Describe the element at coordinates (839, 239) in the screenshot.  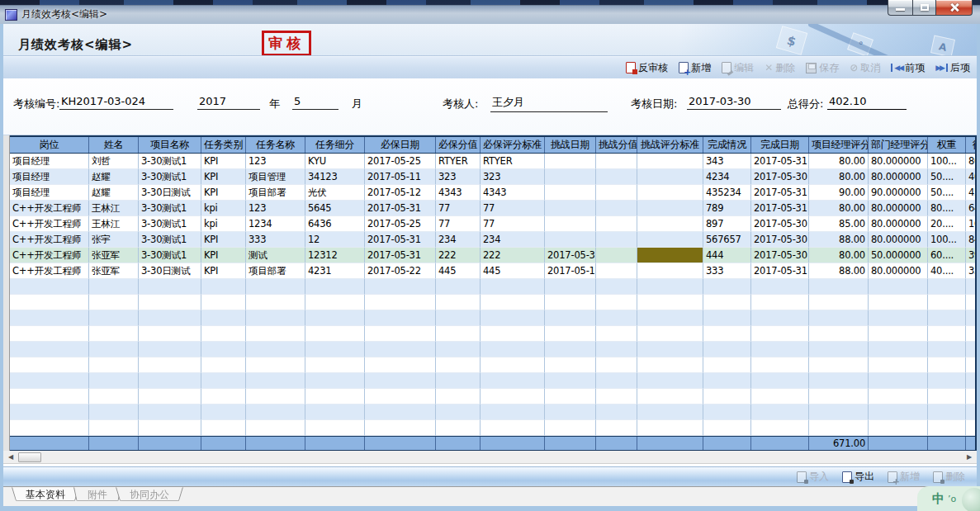
I see `table-cell: 88.00` at that location.